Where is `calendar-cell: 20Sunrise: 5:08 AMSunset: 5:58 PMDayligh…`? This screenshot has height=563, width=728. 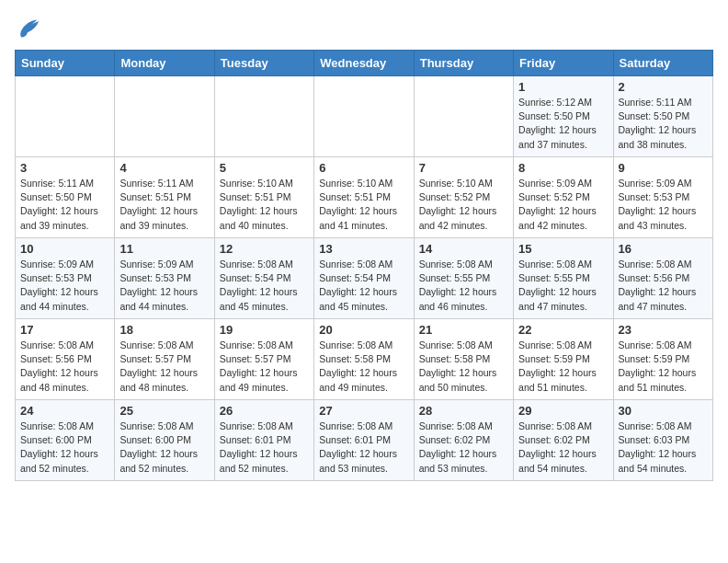
calendar-cell: 20Sunrise: 5:08 AMSunset: 5:58 PMDayligh… is located at coordinates (364, 360).